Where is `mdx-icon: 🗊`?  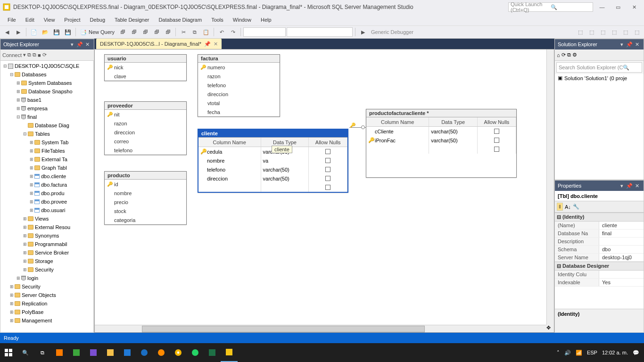
mdx-icon: 🗊 is located at coordinates (134, 32).